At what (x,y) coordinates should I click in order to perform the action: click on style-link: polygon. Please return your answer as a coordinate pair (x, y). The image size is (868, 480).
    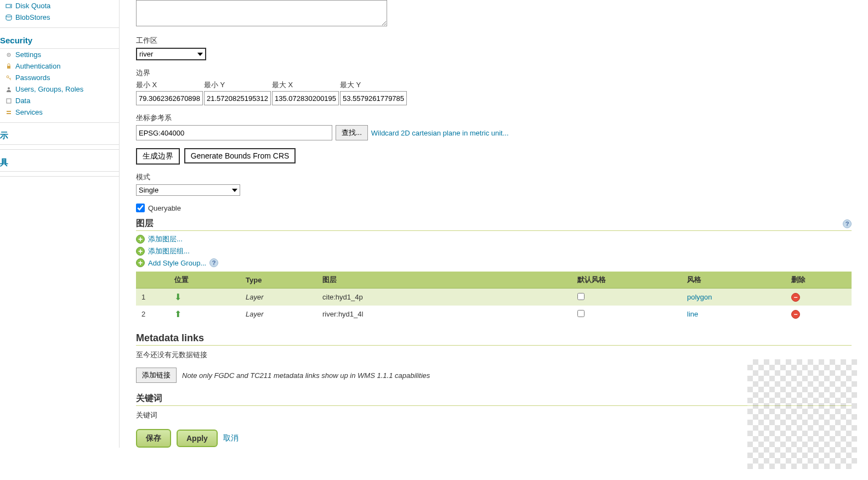
    Looking at the image, I should click on (700, 297).